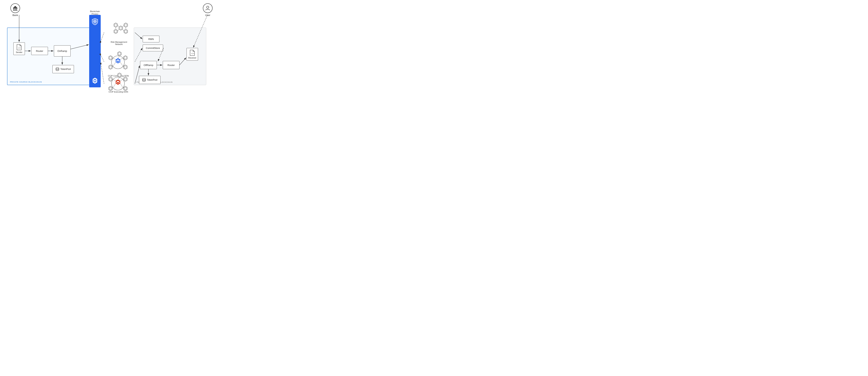 The width and height of the screenshot is (868, 376). What do you see at coordinates (19, 49) in the screenshot?
I see `sender-box: </> Sender` at bounding box center [19, 49].